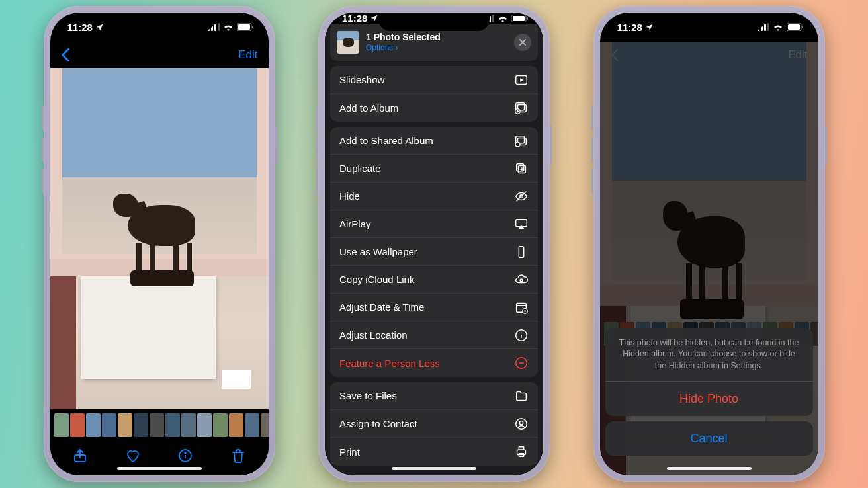 The image size is (868, 488). I want to click on action-sheet-message: This photo will be hidden, but can be fo…, so click(709, 355).